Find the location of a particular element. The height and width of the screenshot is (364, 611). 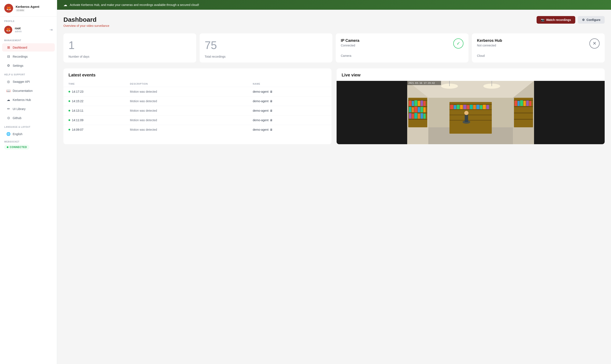

recordings-icon: ⊟ is located at coordinates (8, 56).